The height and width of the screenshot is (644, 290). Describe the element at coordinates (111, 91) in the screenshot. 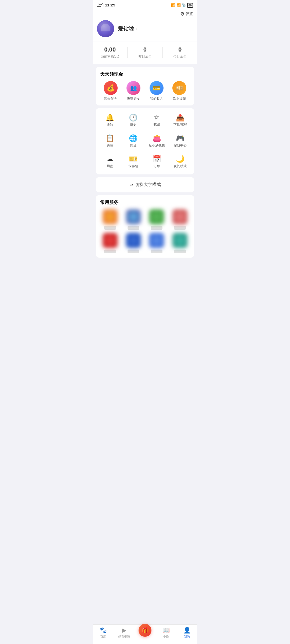

I see `cash-task-button: 💰 现金任务` at that location.